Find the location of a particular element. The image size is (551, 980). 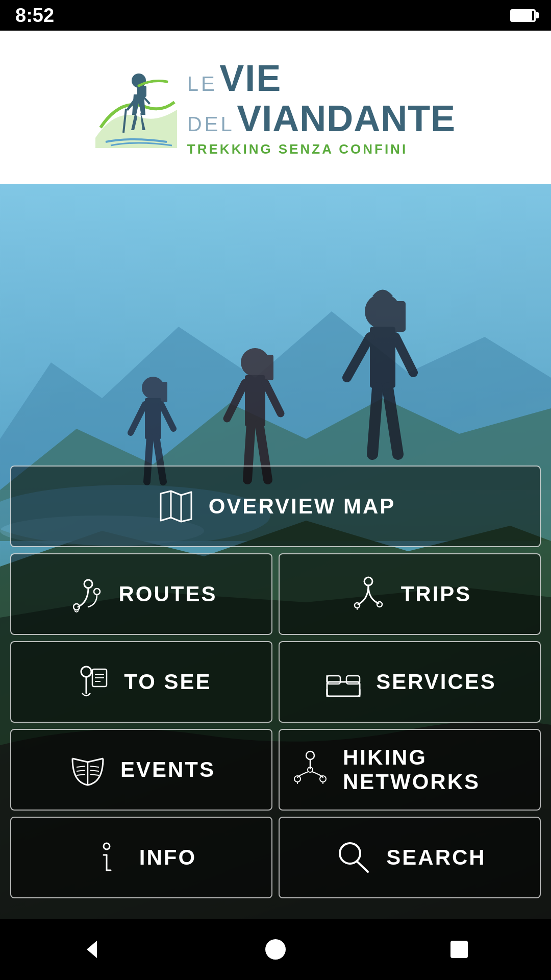

search-label: SEARCH is located at coordinates (436, 857).